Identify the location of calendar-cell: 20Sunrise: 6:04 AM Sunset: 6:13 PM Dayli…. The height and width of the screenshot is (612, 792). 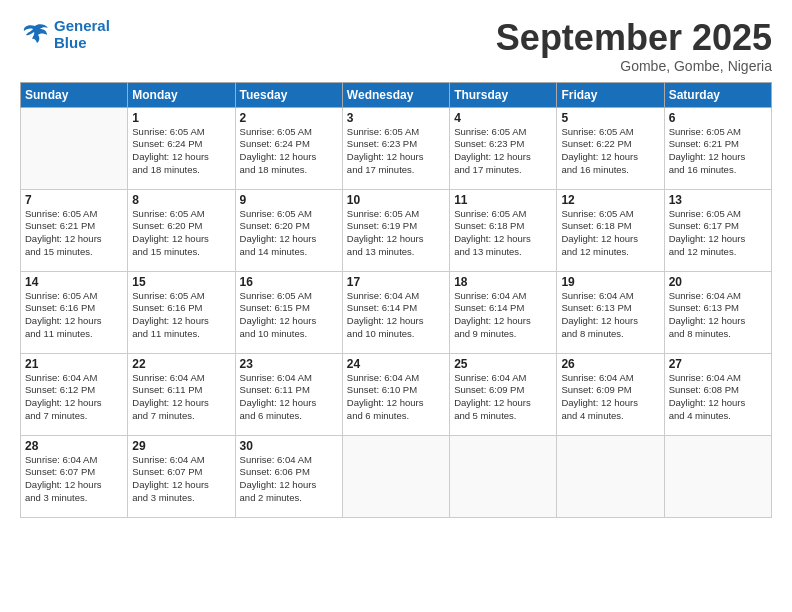
(718, 312).